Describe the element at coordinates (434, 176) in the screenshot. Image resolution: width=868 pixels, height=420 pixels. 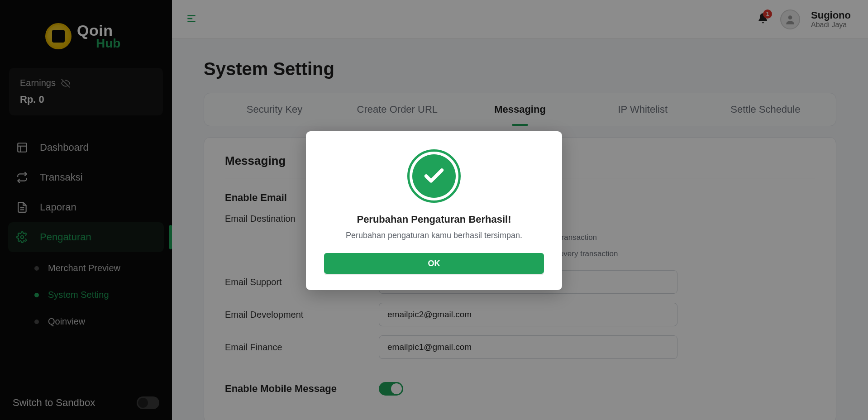
I see `success-icon-ring` at that location.